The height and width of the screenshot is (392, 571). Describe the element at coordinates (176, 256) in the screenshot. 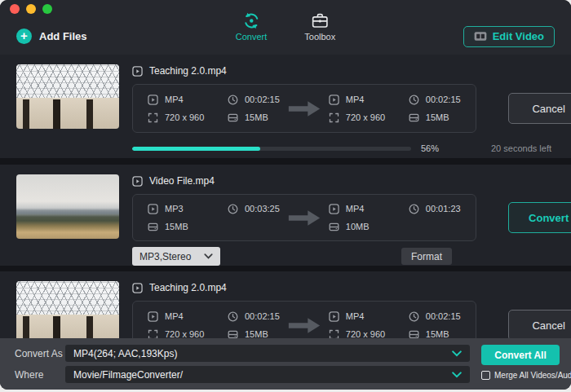

I see `audio-preset-select: MP3,Stereo` at that location.